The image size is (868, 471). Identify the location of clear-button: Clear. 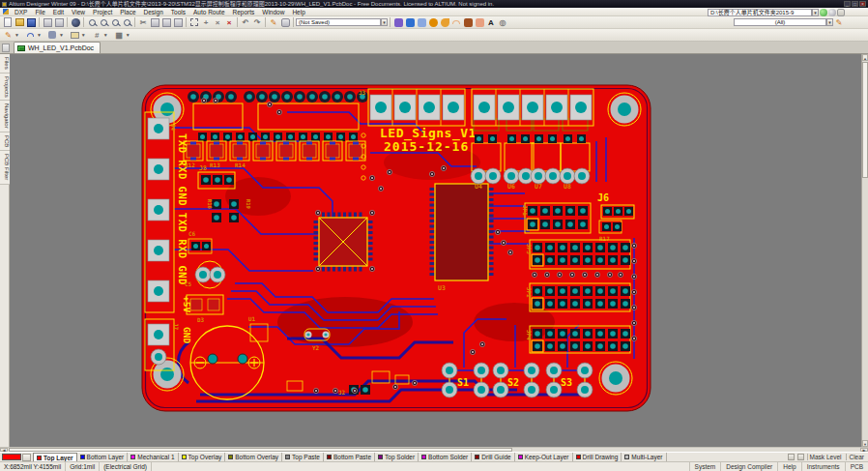
(856, 456).